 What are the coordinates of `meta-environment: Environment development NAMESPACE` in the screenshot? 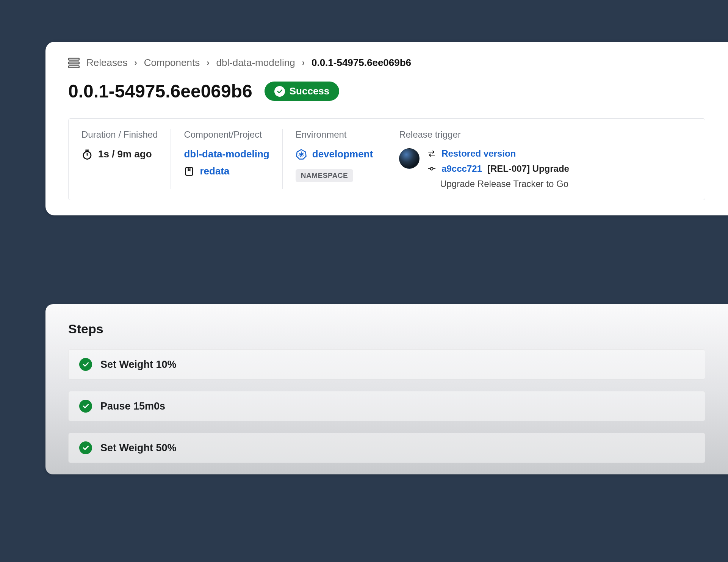 It's located at (334, 159).